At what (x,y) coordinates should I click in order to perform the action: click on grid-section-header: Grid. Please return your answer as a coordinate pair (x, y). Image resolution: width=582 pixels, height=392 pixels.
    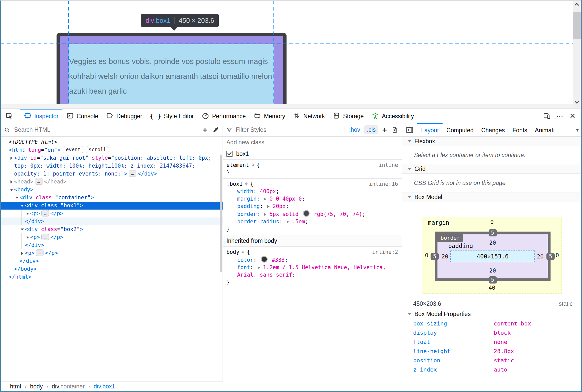
    Looking at the image, I should click on (491, 169).